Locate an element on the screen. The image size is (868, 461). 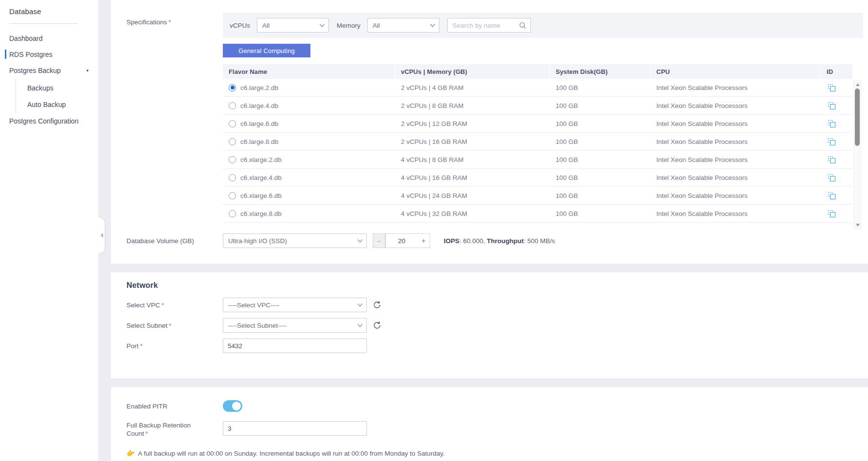
refresh-subnet-icon is located at coordinates (377, 325).